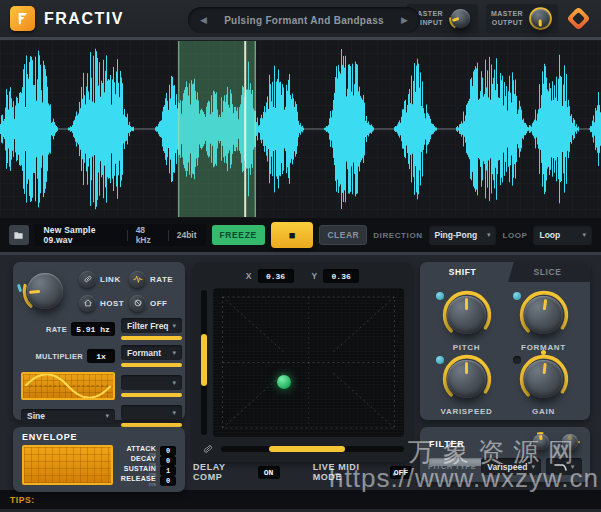 Image resolution: width=601 pixels, height=512 pixels. I want to click on decay-value: 0, so click(168, 461).